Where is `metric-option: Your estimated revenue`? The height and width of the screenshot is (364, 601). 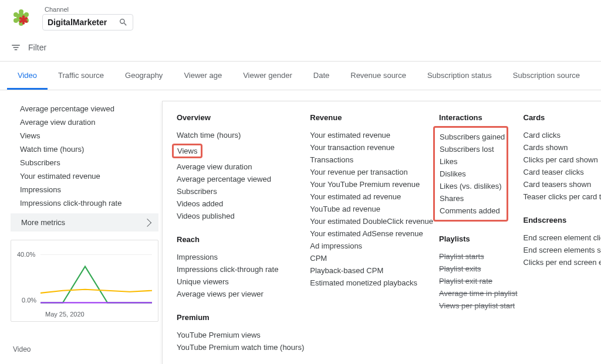
metric-option: Your estimated revenue is located at coordinates (372, 135).